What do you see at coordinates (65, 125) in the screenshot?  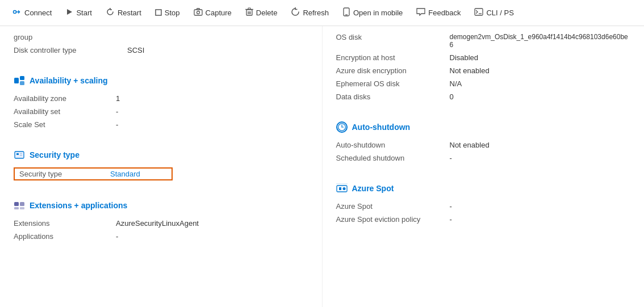 I see `prop-label: Scale Set` at bounding box center [65, 125].